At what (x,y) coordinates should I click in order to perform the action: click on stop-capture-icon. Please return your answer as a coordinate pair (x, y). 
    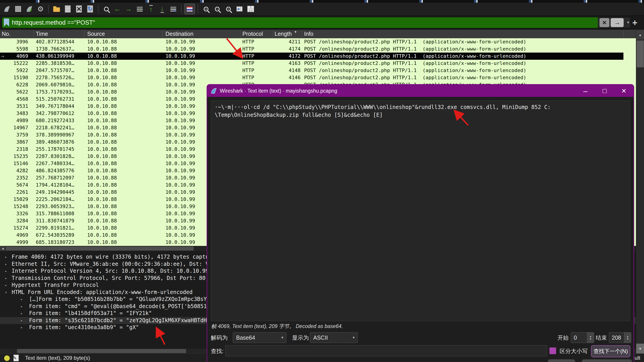
    Looking at the image, I should click on (18, 9).